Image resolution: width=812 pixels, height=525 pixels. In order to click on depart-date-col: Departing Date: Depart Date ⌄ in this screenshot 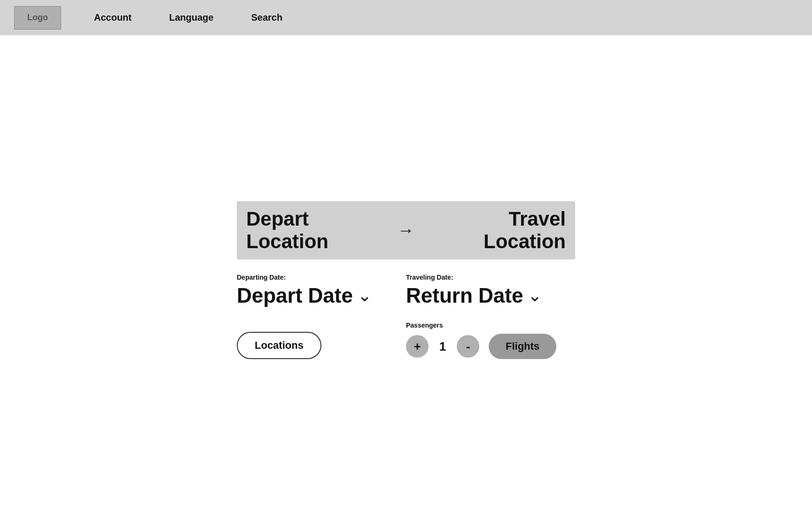, I will do `click(321, 290)`.